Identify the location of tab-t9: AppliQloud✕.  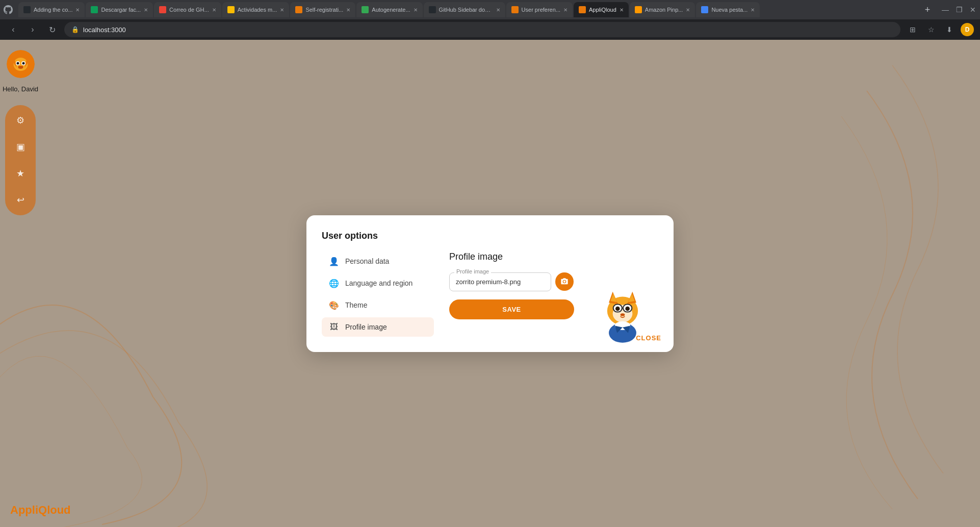
(601, 10).